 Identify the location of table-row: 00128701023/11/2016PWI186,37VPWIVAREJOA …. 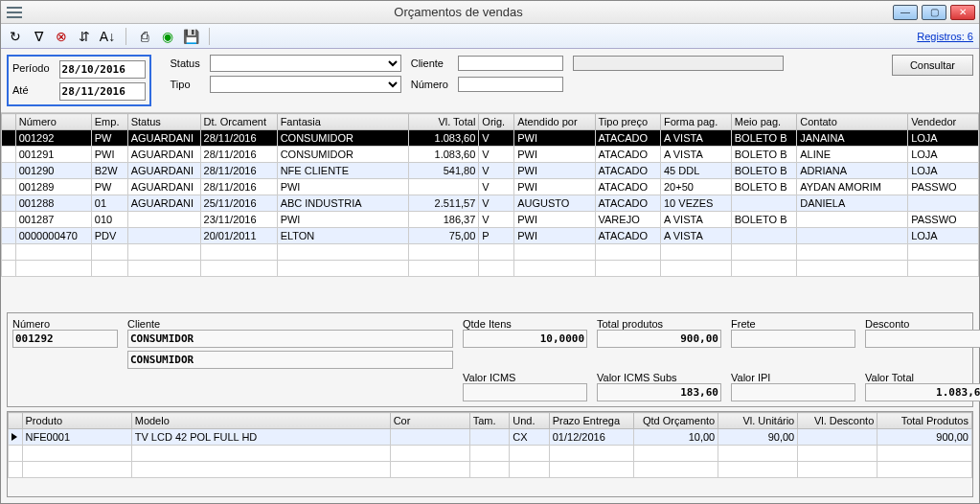
(490, 220).